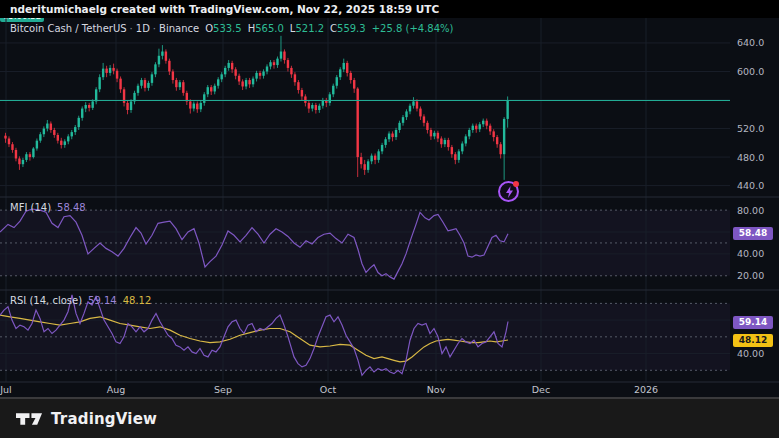 The width and height of the screenshot is (779, 438). Describe the element at coordinates (758, 254) in the screenshot. I see `mfi-axis-label: 40.00` at that location.